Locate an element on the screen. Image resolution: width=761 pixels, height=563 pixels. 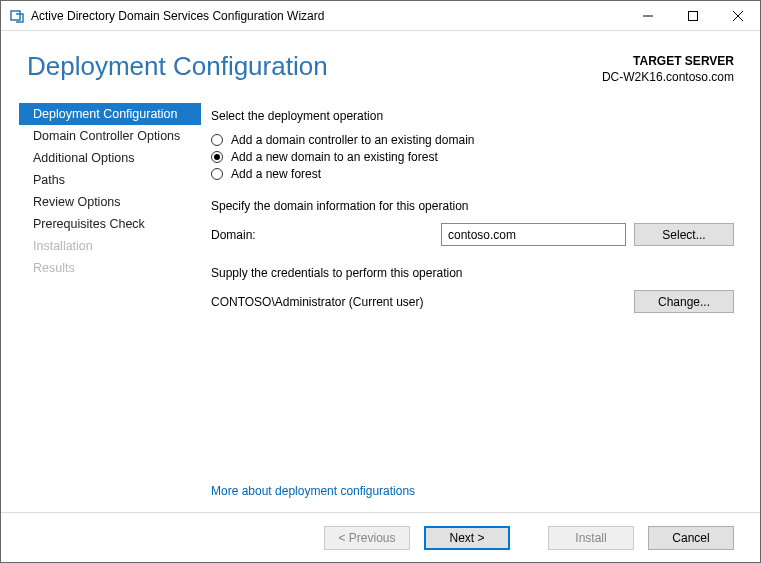
radio-add-new-forest: Add a new forest is located at coordinates (472, 174).